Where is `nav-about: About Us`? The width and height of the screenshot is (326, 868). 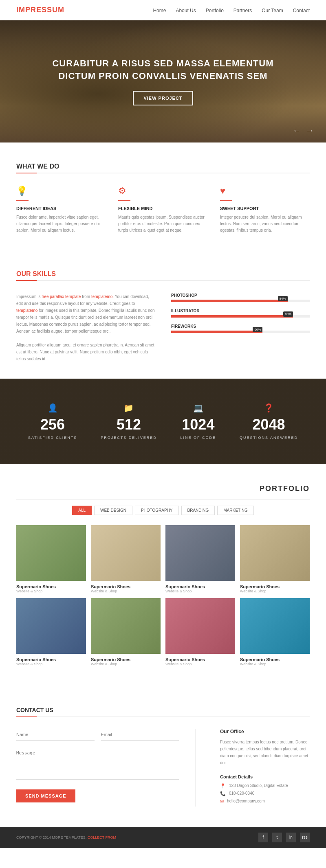 nav-about: About Us is located at coordinates (186, 11).